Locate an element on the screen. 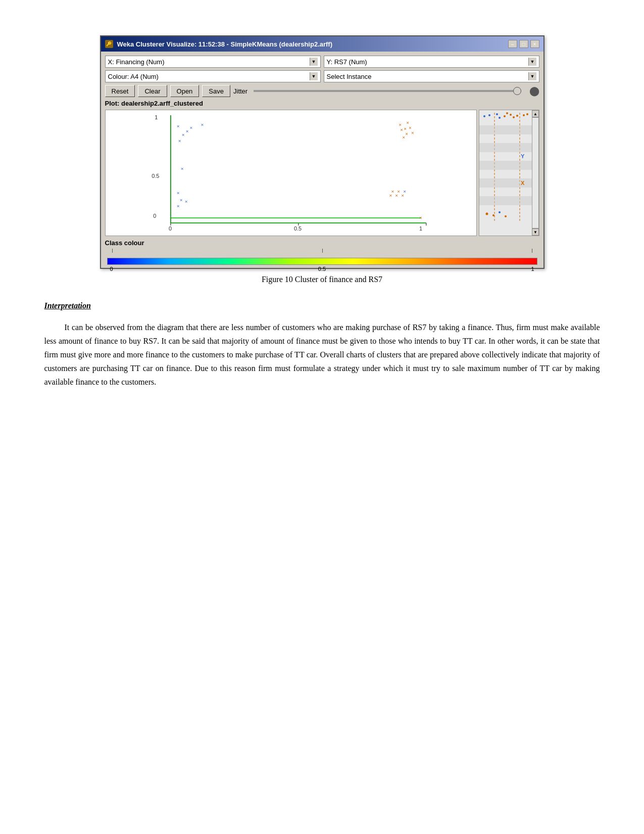  maximize-button: □ is located at coordinates (524, 44).